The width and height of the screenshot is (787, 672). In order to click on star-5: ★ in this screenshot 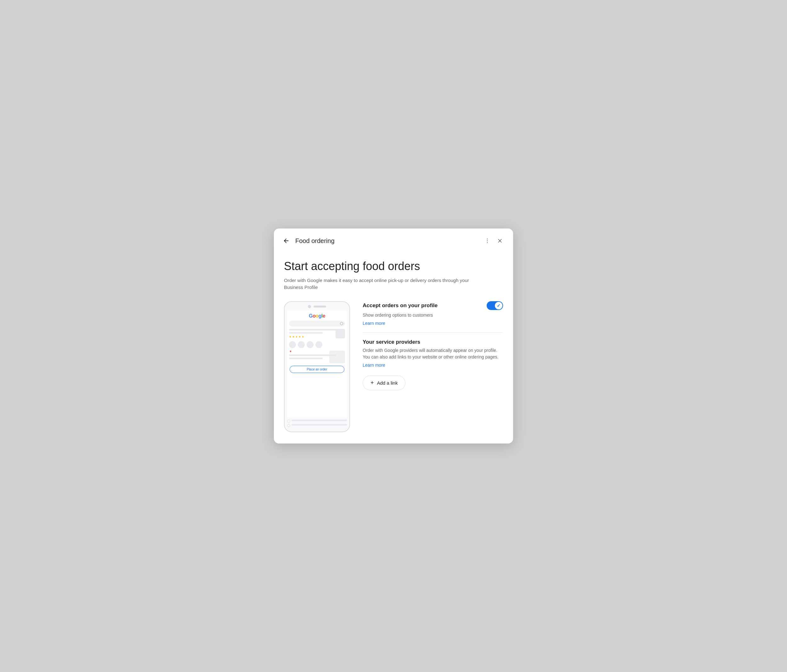, I will do `click(303, 337)`.